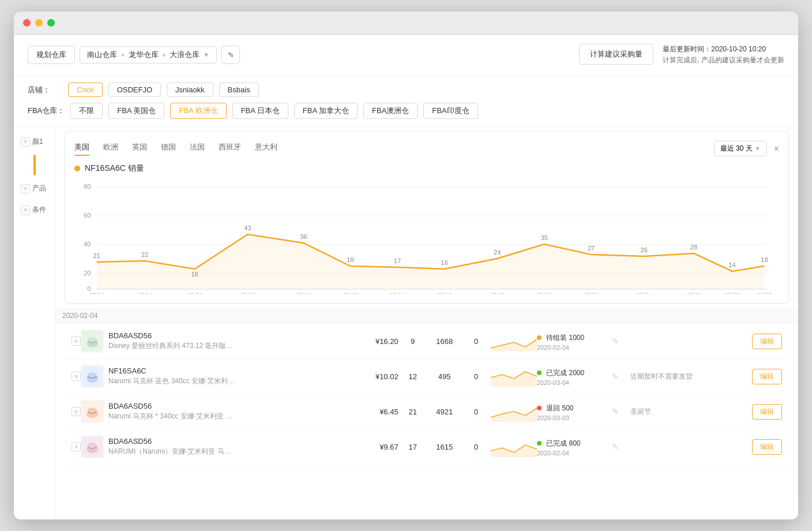 The width and height of the screenshot is (812, 531). I want to click on name-2: Narumi 马克杯 蓝色 340cc 安娜·艾米利亚 ..., so click(172, 381).